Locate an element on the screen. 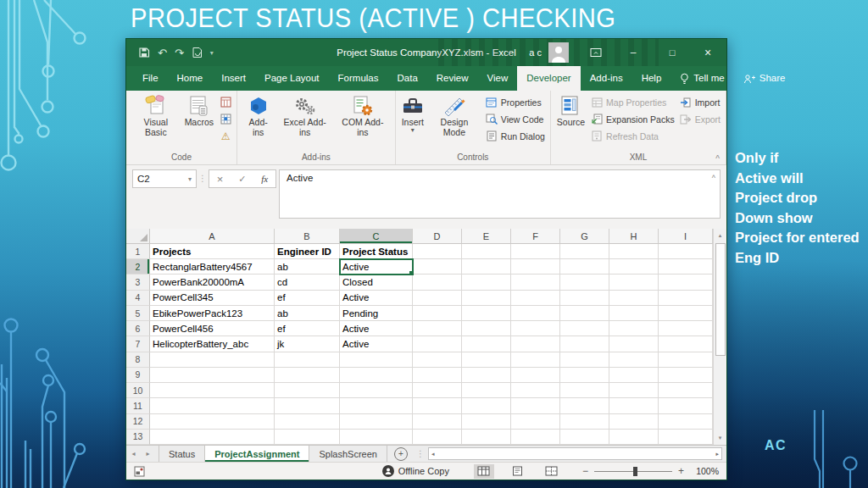 This screenshot has width=868, height=488. normal-view-button is located at coordinates (484, 471).